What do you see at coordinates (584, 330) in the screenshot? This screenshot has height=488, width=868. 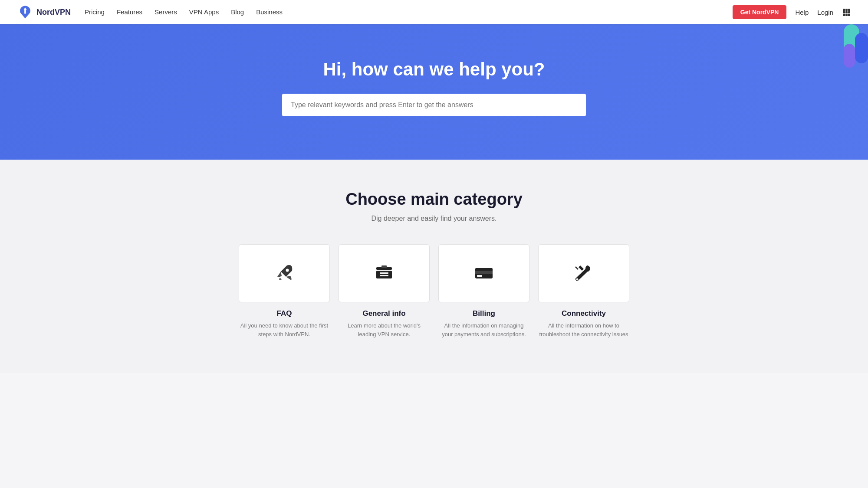 I see `connectivity-desc: All the information on how to troublesho…` at bounding box center [584, 330].